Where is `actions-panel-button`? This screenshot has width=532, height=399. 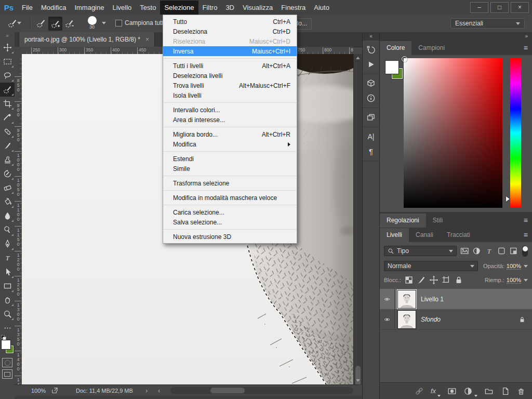
actions-panel-button is located at coordinates (371, 64).